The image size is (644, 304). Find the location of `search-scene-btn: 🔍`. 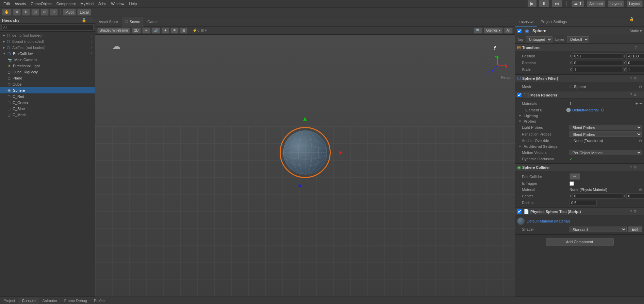

search-scene-btn: 🔍 is located at coordinates (478, 31).